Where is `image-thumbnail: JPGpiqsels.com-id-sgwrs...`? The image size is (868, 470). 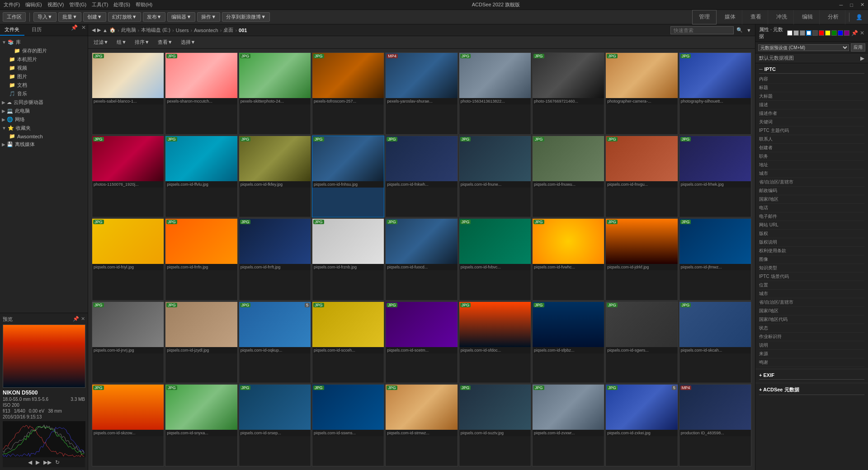 image-thumbnail: JPGpiqsels.com-id-sgwrs... is located at coordinates (642, 343).